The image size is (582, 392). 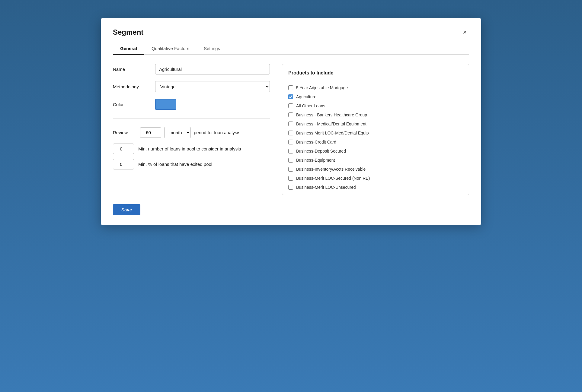 I want to click on product-item: Business-Equipment, so click(x=376, y=160).